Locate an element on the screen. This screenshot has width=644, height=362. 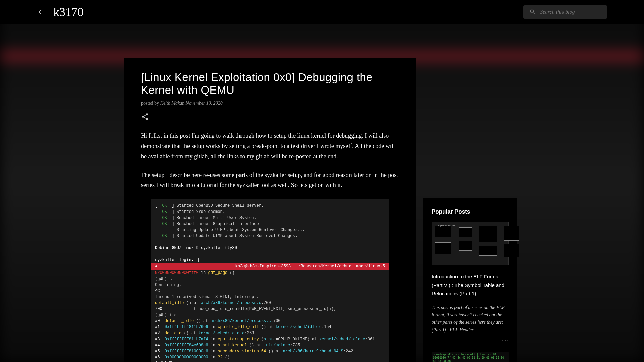
back-arrow-icon is located at coordinates (41, 12).